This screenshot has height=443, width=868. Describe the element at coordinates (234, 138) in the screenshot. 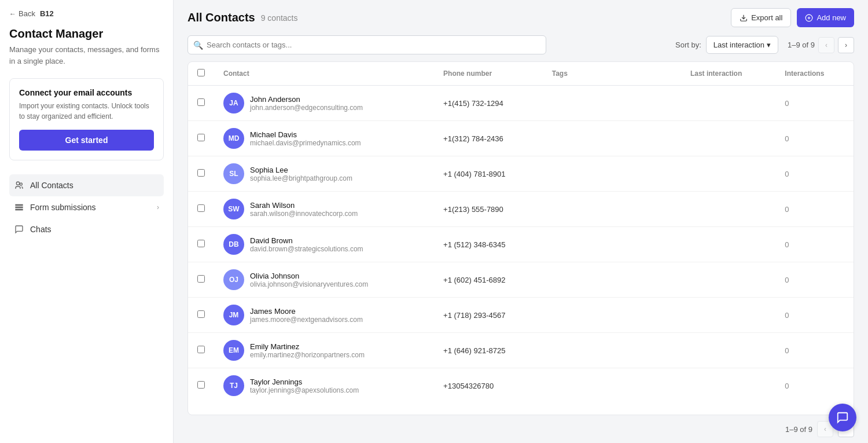

I see `avatar: MD` at that location.